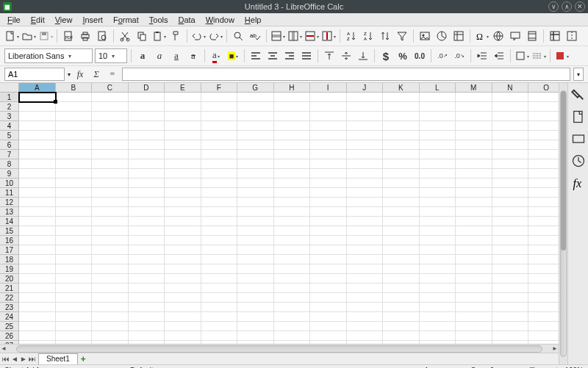  Describe the element at coordinates (401, 88) in the screenshot. I see `column-header: K` at that location.